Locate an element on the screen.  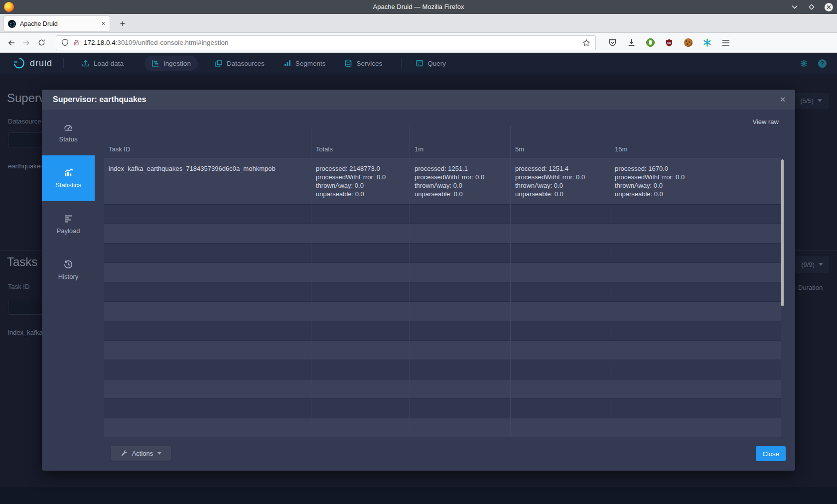
wrench-icon is located at coordinates (124, 453).